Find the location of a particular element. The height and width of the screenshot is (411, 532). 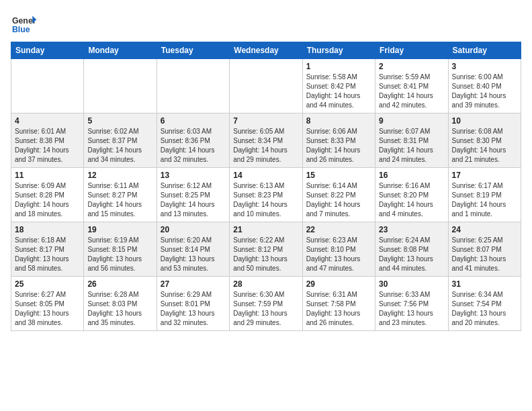

calendar-cell: 12Sunrise: 6:11 AM Sunset: 8:27 PM Dayli… is located at coordinates (120, 195).